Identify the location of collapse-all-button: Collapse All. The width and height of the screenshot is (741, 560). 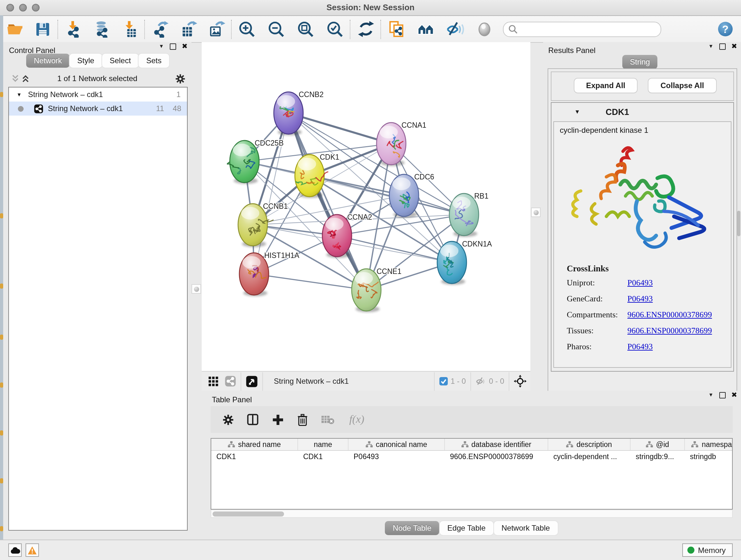
(682, 85).